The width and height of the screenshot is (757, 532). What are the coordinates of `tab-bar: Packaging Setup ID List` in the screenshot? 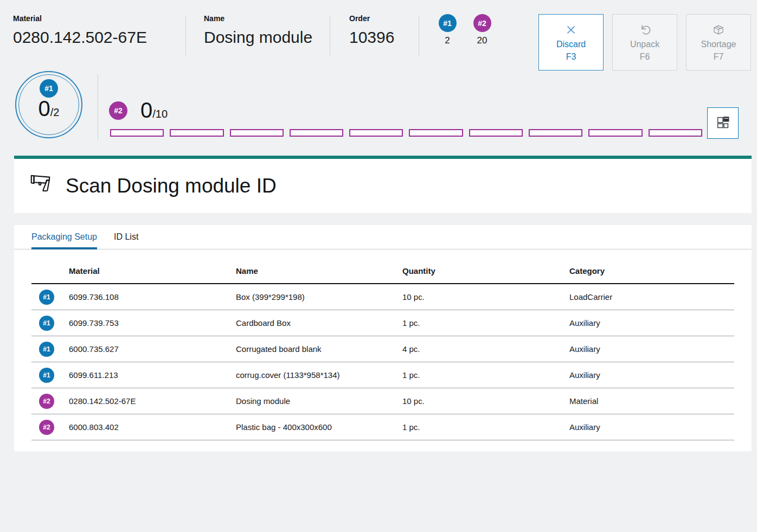 It's located at (383, 238).